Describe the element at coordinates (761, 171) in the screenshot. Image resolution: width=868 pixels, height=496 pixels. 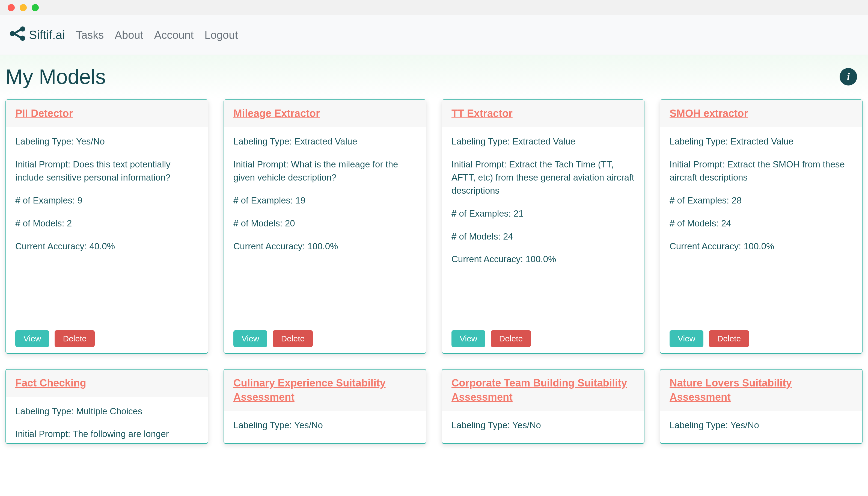
I see `initial-prompt: Initial Prompt: Extract the SMOH from th…` at that location.